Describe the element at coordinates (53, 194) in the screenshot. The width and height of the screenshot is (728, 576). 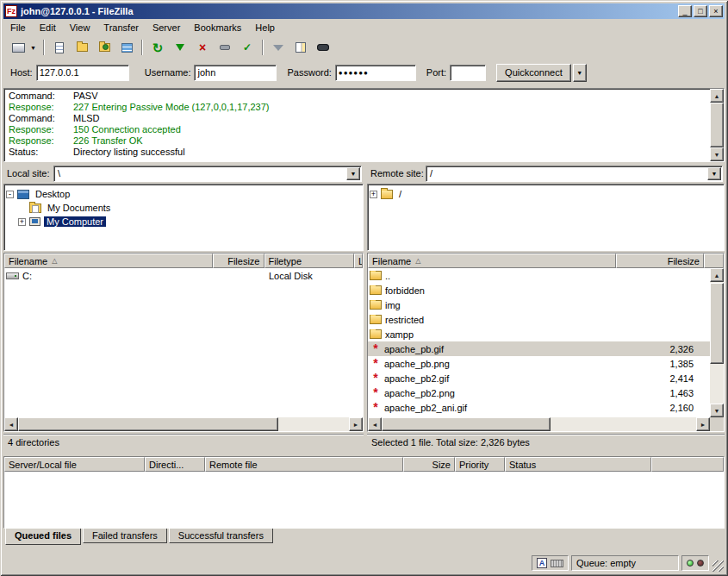
I see `tree-label: Desktop` at that location.